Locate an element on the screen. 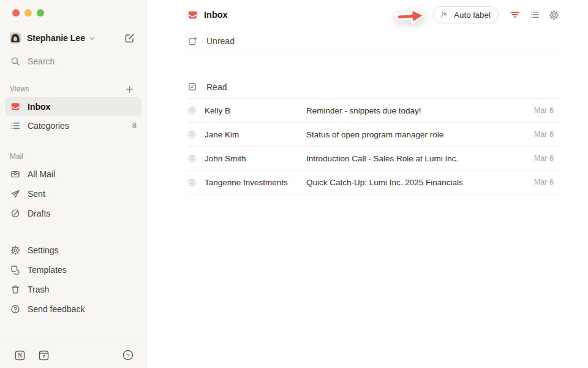 The height and width of the screenshot is (368, 588). window-controls is located at coordinates (74, 9).